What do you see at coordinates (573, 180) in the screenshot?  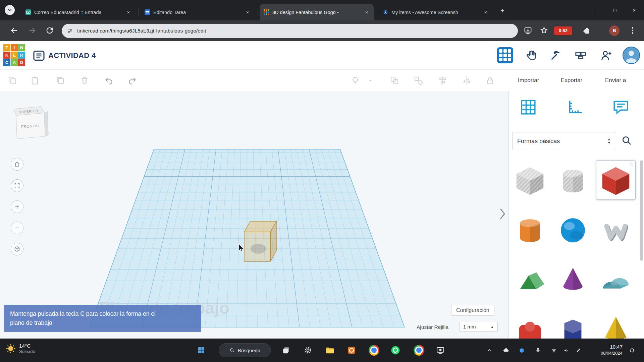 I see `shape-tile-cilindro-transparente` at bounding box center [573, 180].